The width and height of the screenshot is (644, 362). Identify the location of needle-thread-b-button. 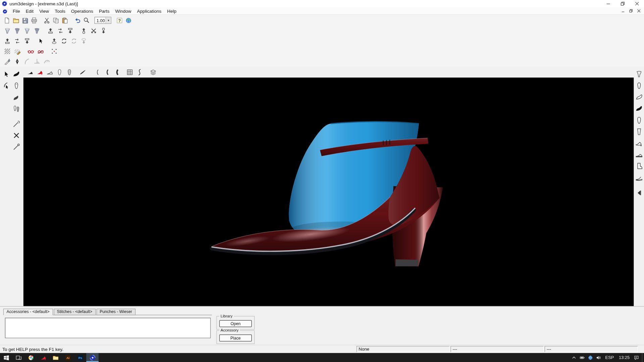
(16, 147).